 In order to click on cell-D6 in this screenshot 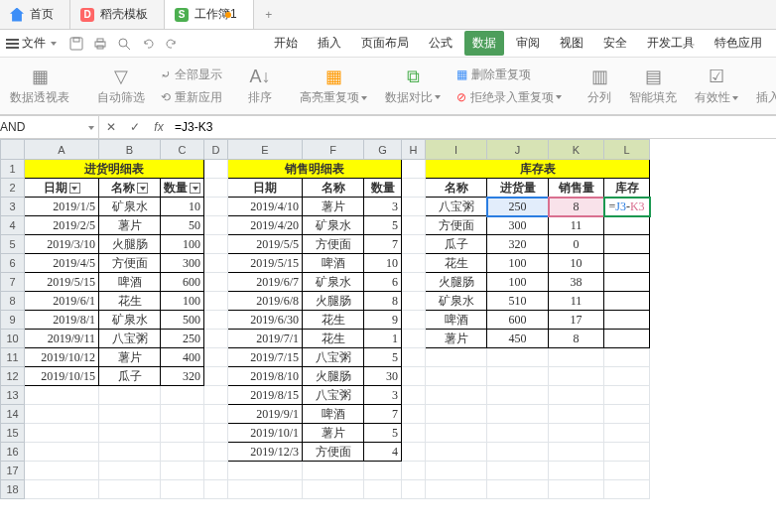, I will do `click(216, 264)`.